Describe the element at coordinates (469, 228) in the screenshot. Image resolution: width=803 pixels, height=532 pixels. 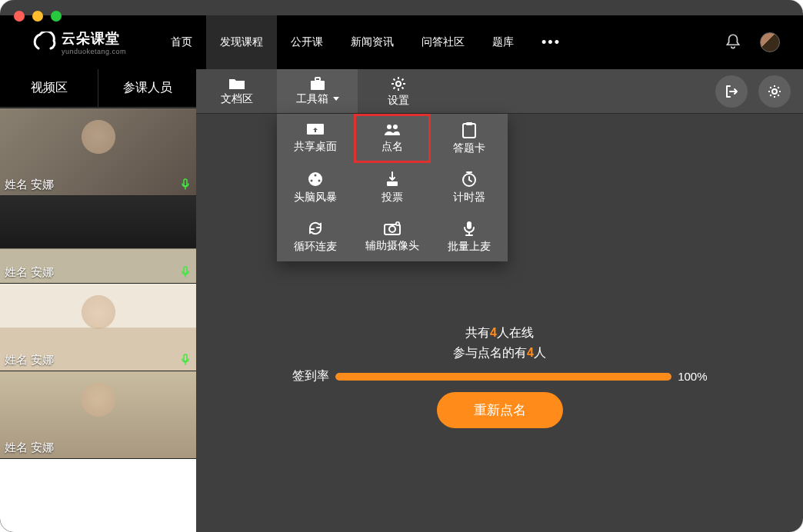
I see `mic-up-icon` at that location.